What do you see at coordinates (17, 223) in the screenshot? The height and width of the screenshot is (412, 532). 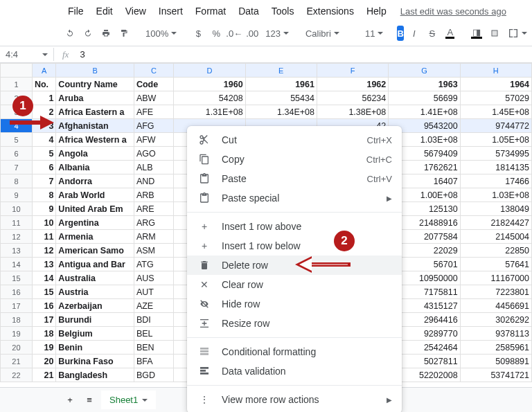 I see `row-header: 11` at bounding box center [17, 223].